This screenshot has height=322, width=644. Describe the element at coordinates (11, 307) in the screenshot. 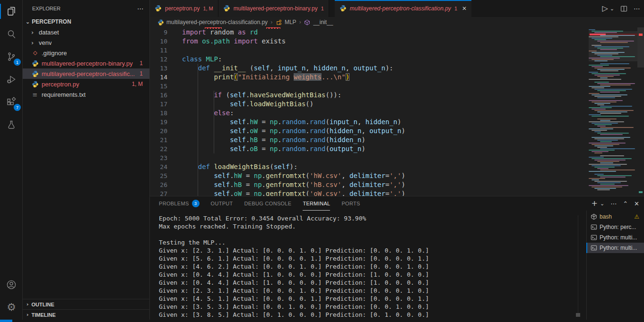

I see `settings-gear-icon: ⚙` at that location.